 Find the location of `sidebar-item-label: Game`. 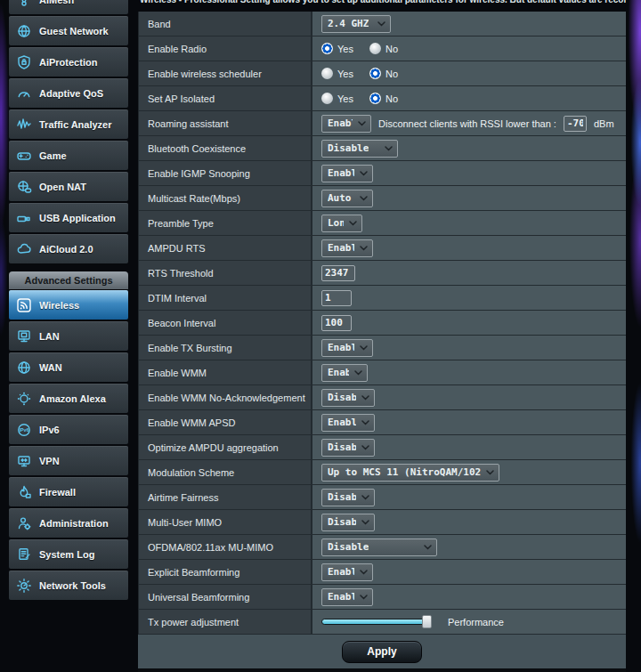

sidebar-item-label: Game is located at coordinates (53, 156).